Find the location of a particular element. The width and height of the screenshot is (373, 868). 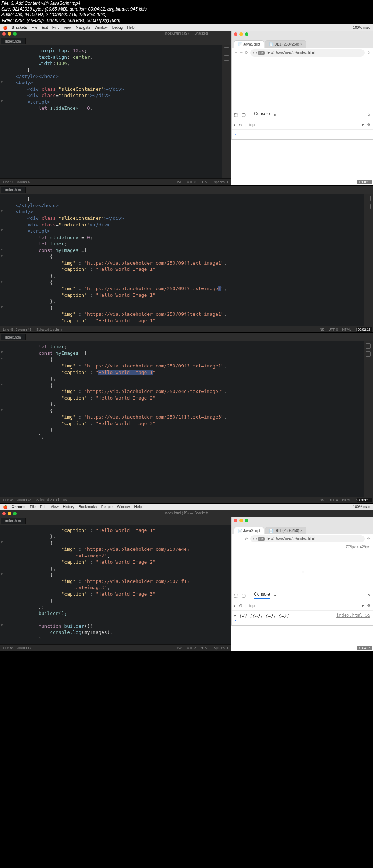

code-editor: "caption" : "Hello World Image 1" }, ▼ {… is located at coordinates (116, 585).